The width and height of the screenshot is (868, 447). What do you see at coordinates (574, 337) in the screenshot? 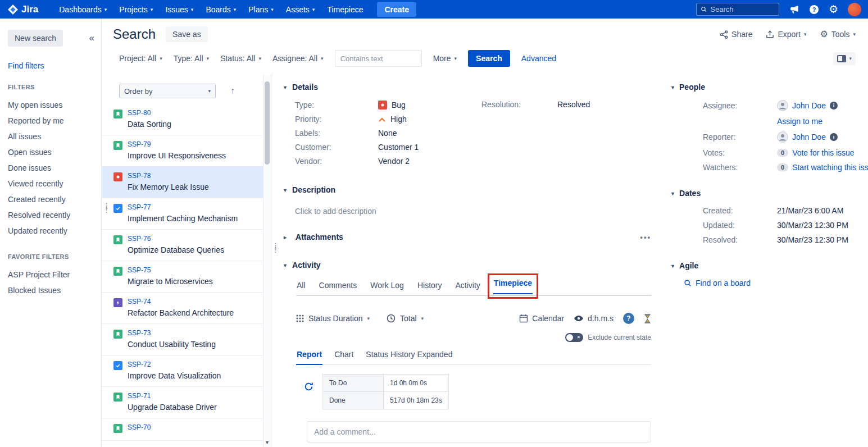
I see `exclude-current-state-toggle` at bounding box center [574, 337].